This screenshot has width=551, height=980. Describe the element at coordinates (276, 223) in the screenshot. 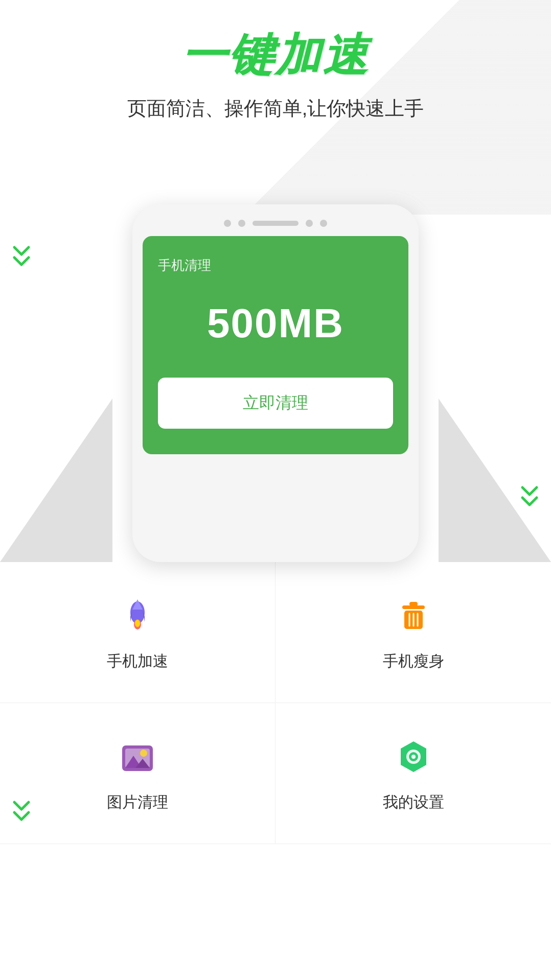

I see `phone-speaker` at that location.